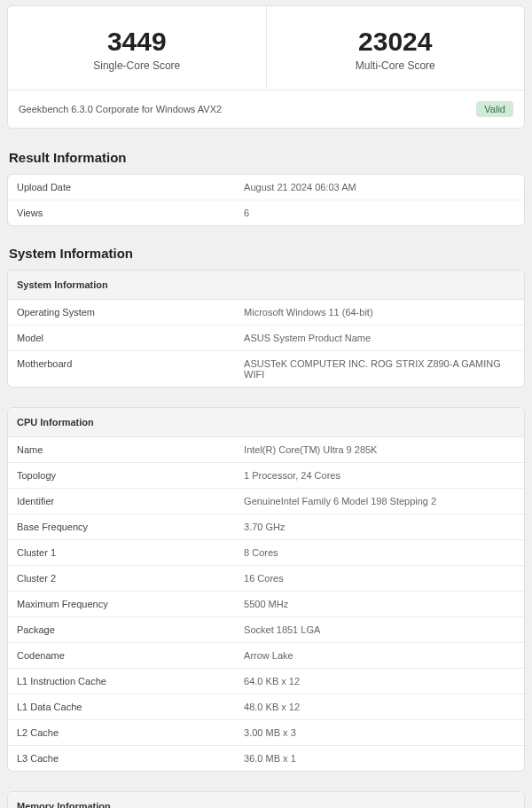 Image resolution: width=532 pixels, height=808 pixels. I want to click on table-row: L3 Cache36.0 MB x 1, so click(266, 758).